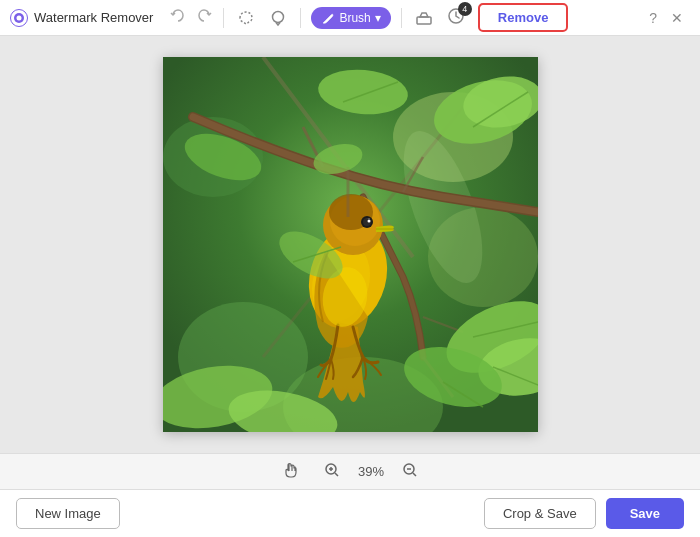 The image size is (700, 537). Describe the element at coordinates (350, 18) in the screenshot. I see `brush-button: Brush ▾` at that location.